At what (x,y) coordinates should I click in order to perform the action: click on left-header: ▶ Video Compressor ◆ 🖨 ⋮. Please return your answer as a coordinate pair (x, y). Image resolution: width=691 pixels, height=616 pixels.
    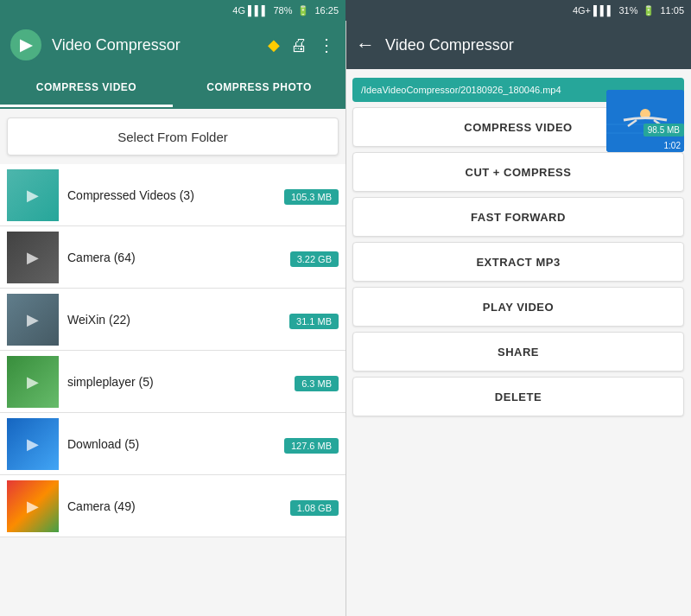
    Looking at the image, I should click on (173, 45).